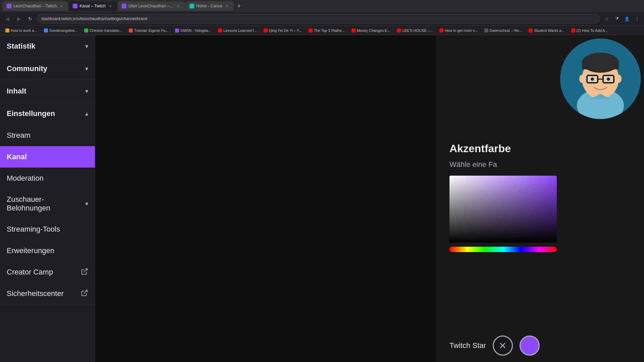  Describe the element at coordinates (48, 178) in the screenshot. I see `sidebar-item-moderation: Moderation` at that location.